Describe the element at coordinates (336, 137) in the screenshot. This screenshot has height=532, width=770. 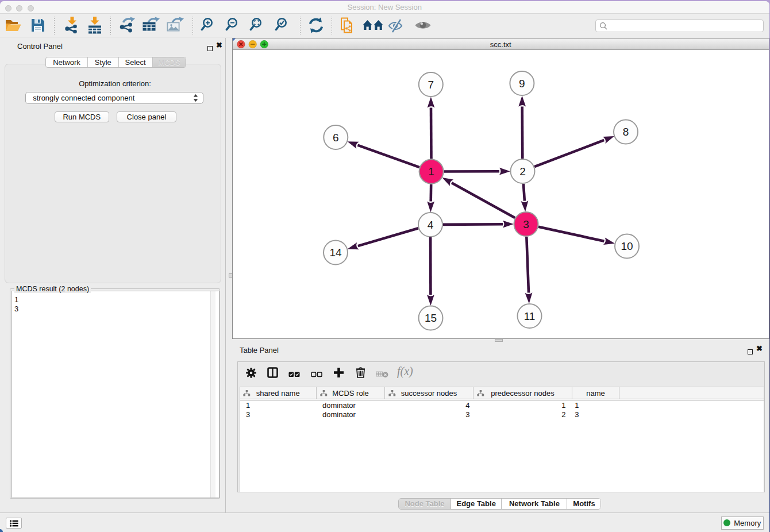
I see `svg-text: 6` at that location.